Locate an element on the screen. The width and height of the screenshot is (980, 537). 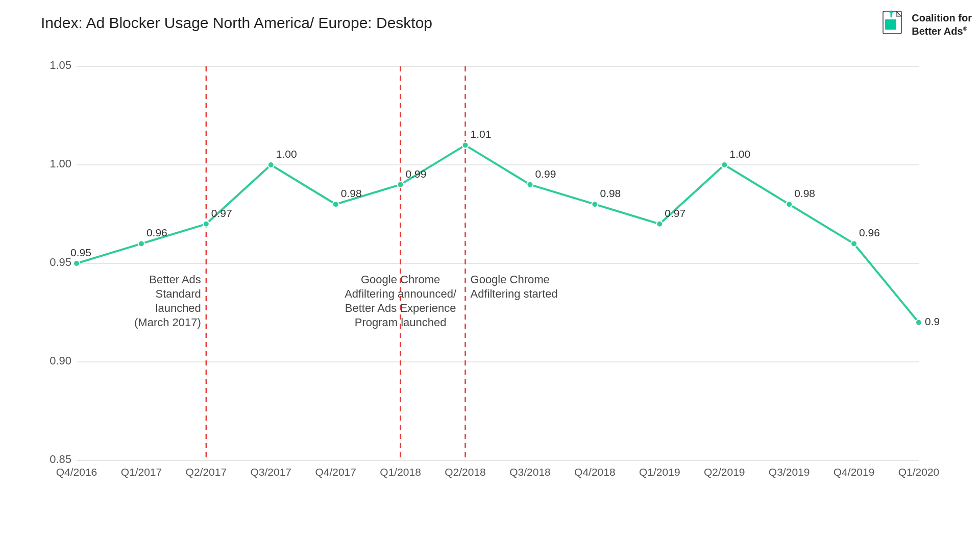
svg-text: Q4/2016 is located at coordinates (77, 472).